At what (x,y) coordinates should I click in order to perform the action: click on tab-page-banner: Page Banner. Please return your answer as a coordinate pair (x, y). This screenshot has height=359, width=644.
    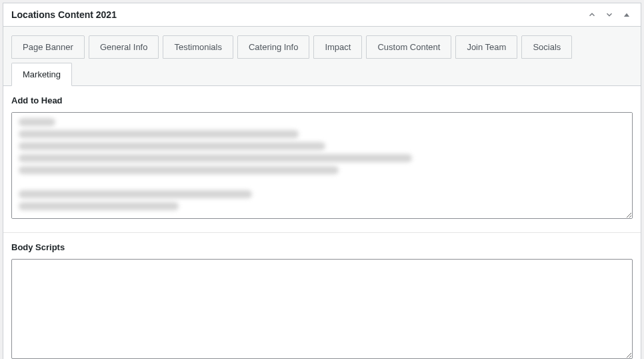
    Looking at the image, I should click on (48, 47).